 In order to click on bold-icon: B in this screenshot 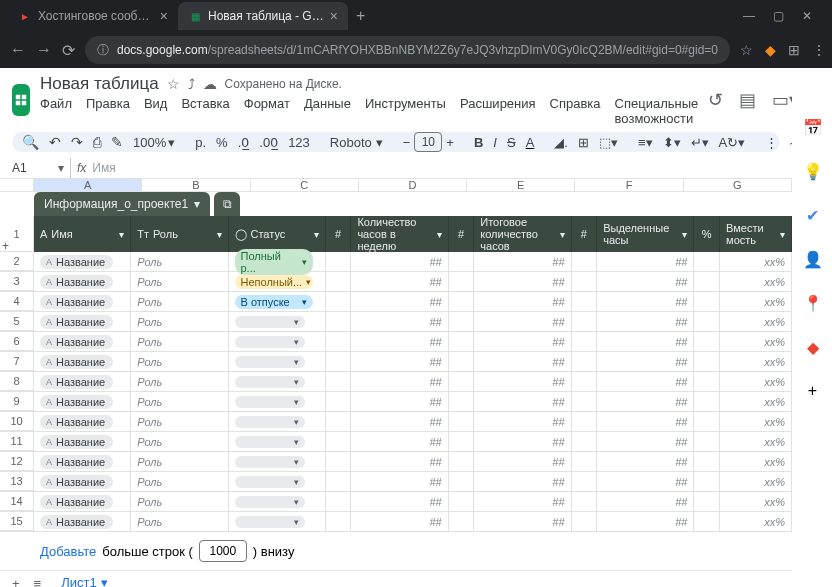, I will do `click(478, 142)`.